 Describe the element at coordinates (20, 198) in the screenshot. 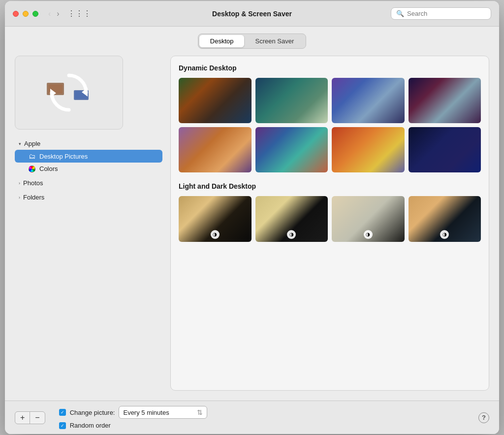

I see `chevron-right-icon-2: ›` at that location.